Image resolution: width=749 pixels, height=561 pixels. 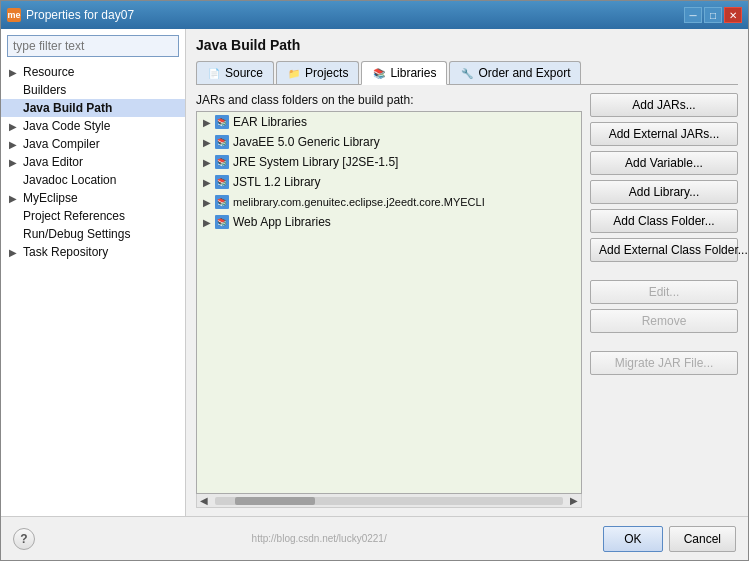 I want to click on remove-button: Remove, so click(x=664, y=321).